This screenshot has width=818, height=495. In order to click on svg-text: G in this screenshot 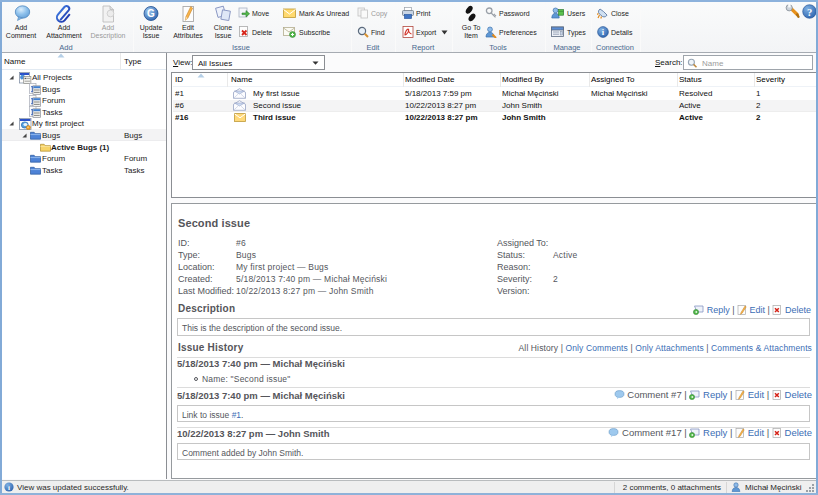, I will do `click(151, 14)`.